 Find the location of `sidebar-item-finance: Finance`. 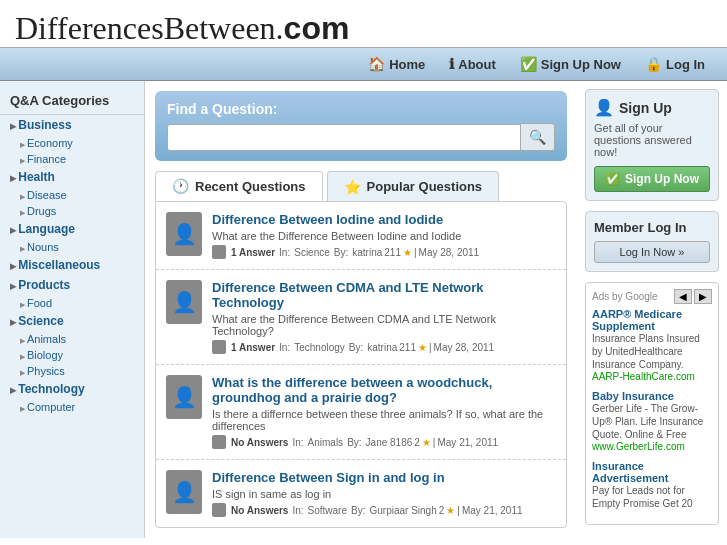

sidebar-item-finance: Finance is located at coordinates (72, 159).